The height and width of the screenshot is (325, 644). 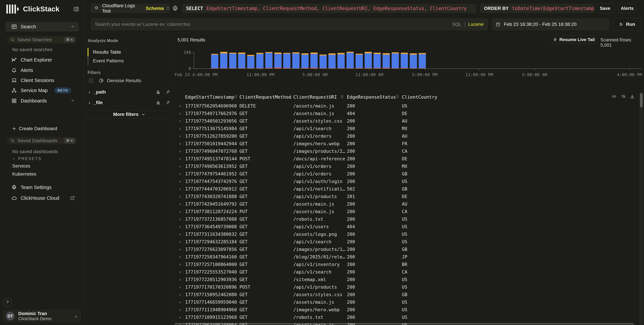 What do you see at coordinates (468, 24) in the screenshot?
I see `query-language-toggle: SQL | Lucene` at bounding box center [468, 24].